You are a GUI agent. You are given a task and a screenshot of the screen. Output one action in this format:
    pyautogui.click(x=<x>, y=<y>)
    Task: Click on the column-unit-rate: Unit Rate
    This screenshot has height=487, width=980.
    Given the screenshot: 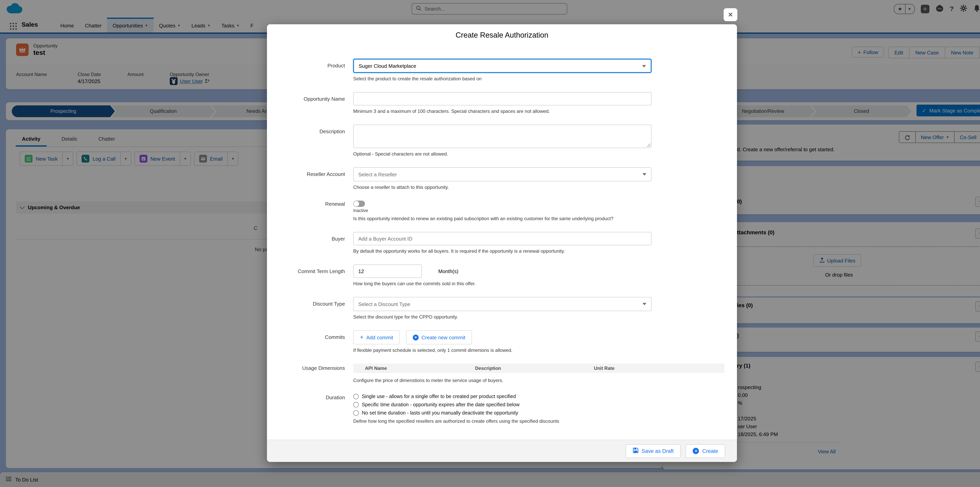 What is the action you would take?
    pyautogui.click(x=659, y=368)
    